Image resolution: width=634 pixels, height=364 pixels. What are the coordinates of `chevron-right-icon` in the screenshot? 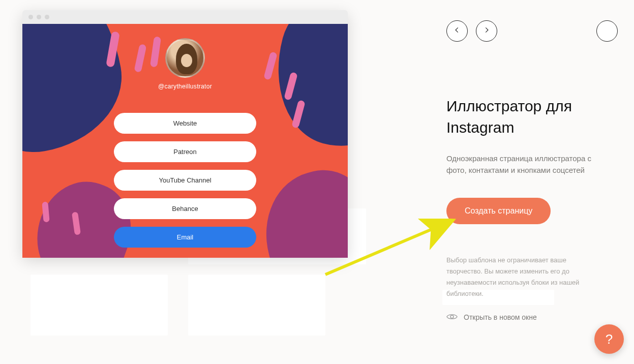 It's located at (487, 31).